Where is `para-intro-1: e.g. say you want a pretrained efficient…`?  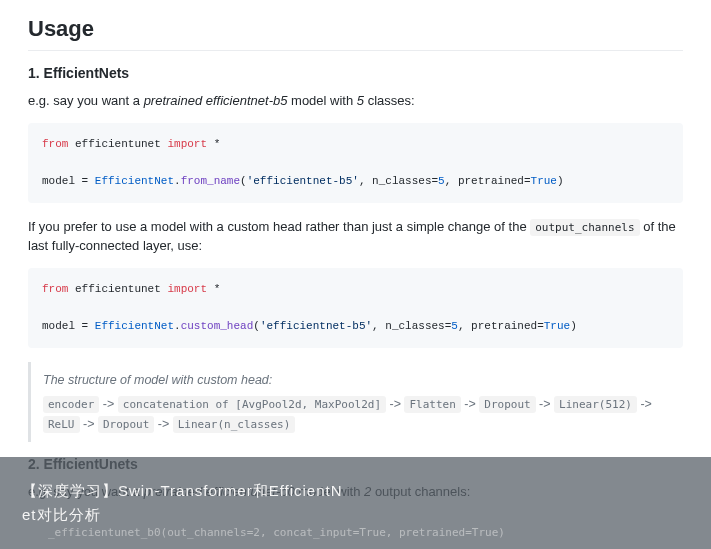
para-intro-1: e.g. say you want a pretrained efficient… is located at coordinates (356, 101).